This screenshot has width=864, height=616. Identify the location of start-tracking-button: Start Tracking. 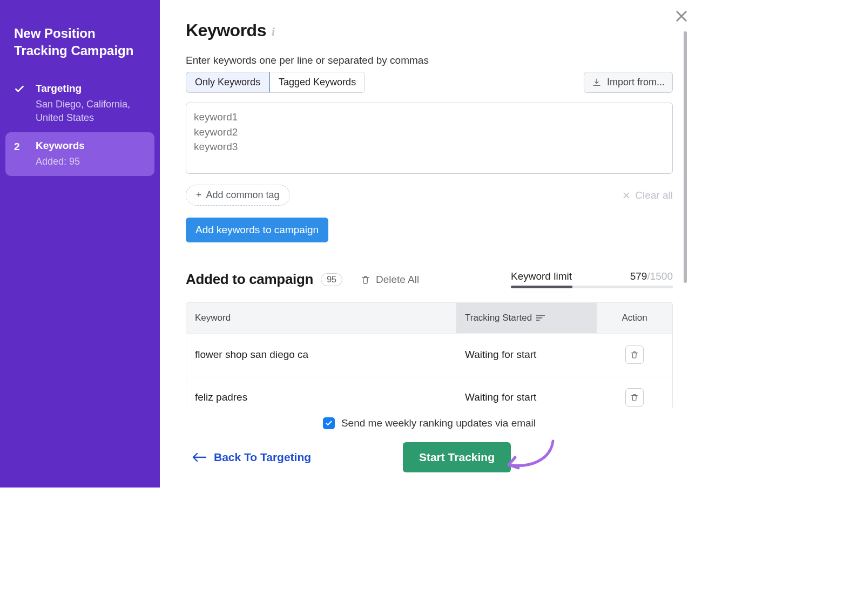
(457, 457).